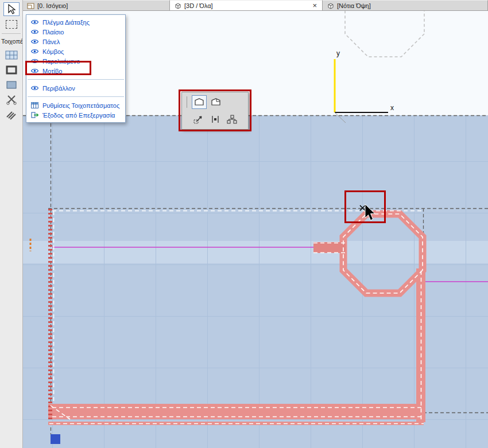  I want to click on arrow-tool-button, so click(11, 9).